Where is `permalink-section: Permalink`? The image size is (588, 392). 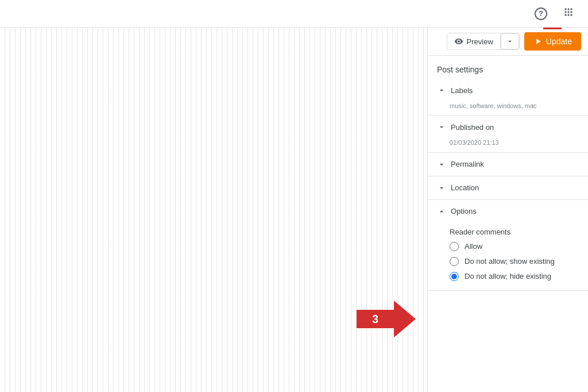
permalink-section: Permalink is located at coordinates (508, 164).